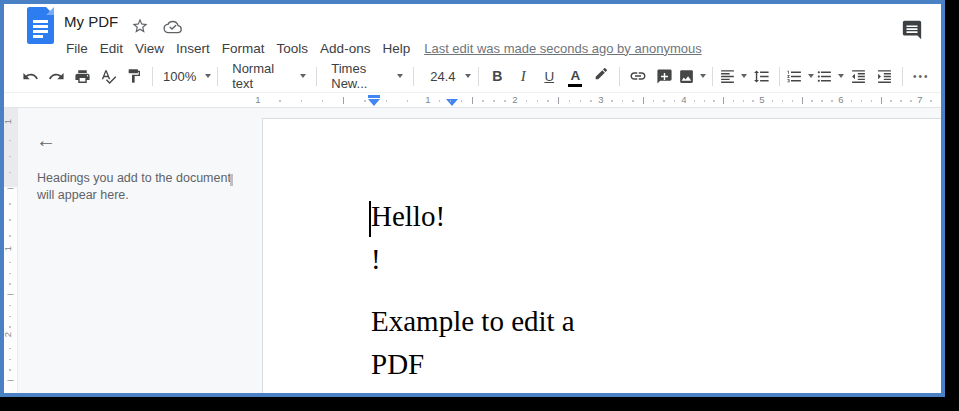 The width and height of the screenshot is (959, 411). What do you see at coordinates (267, 76) in the screenshot?
I see `paragraph-style-select: Normal text` at bounding box center [267, 76].